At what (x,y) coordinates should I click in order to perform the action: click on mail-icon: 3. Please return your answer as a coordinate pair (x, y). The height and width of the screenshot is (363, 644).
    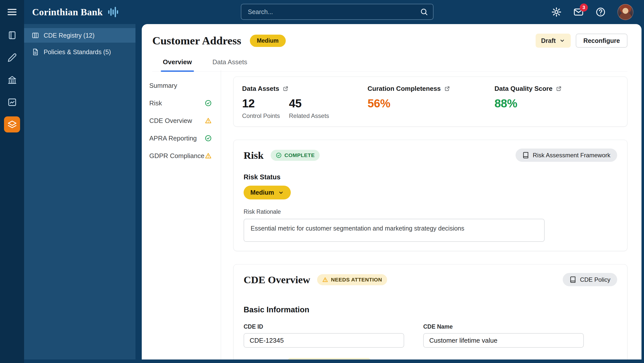
    Looking at the image, I should click on (579, 12).